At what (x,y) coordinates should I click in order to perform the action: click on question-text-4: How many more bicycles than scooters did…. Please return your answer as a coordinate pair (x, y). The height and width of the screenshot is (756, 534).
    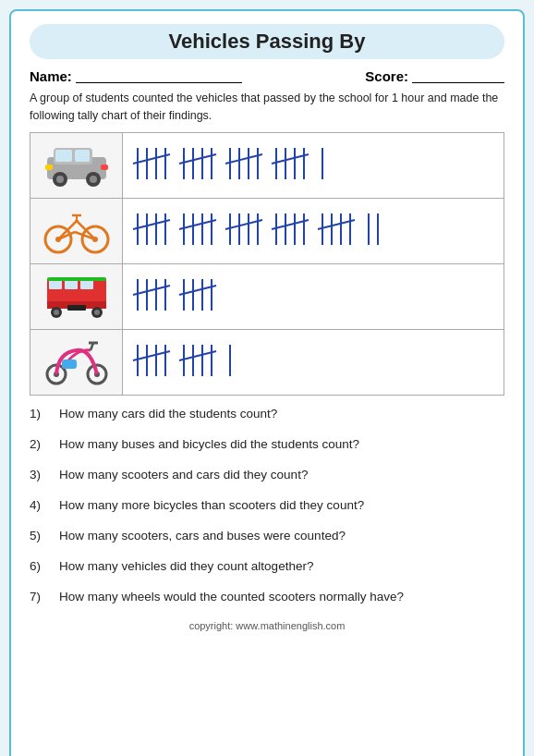
    Looking at the image, I should click on (282, 505).